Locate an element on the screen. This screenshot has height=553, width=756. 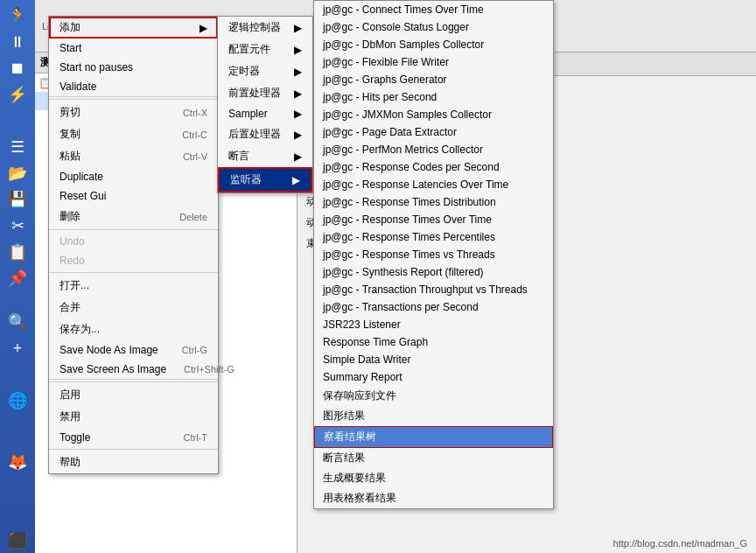
shortcut-copy: Ctrl-C is located at coordinates (194, 135).